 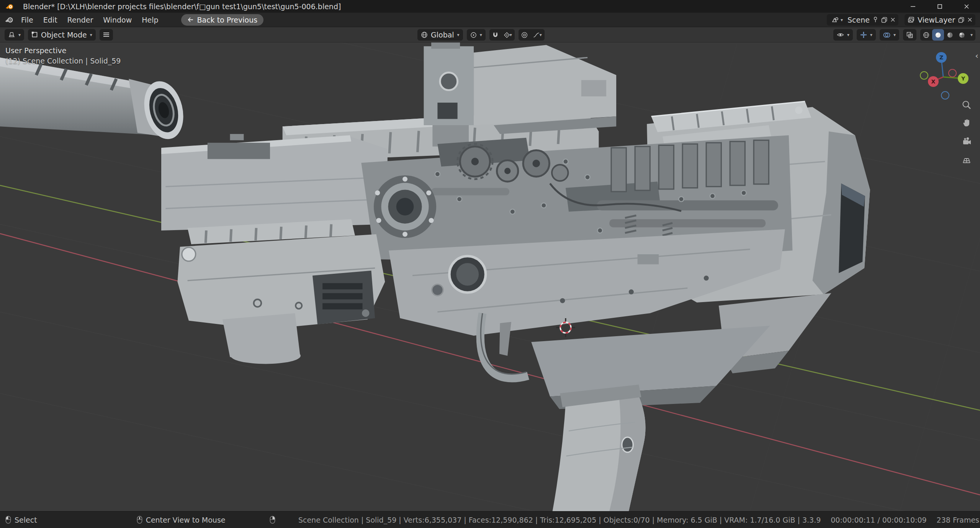 I want to click on proportional-editing-toggle, so click(x=525, y=35).